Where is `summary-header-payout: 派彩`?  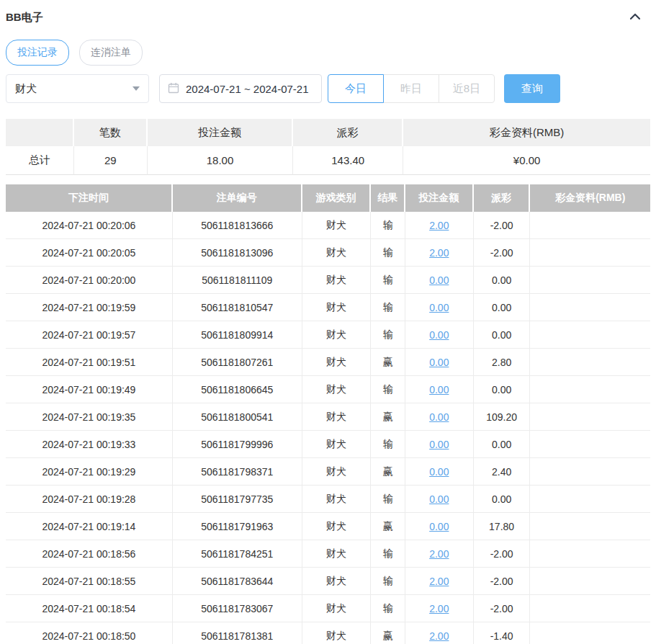
summary-header-payout: 派彩 is located at coordinates (349, 133).